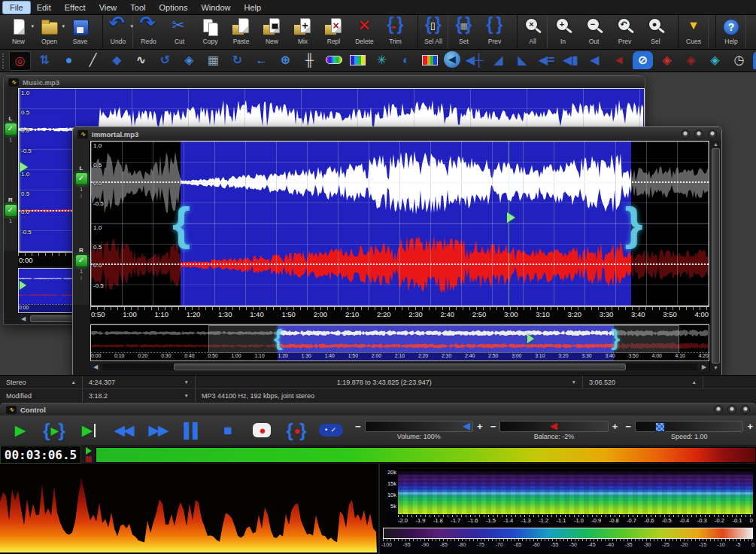 This screenshot has height=554, width=756. Describe the element at coordinates (522, 60) in the screenshot. I see `volume-flag-icon: ◣` at that location.